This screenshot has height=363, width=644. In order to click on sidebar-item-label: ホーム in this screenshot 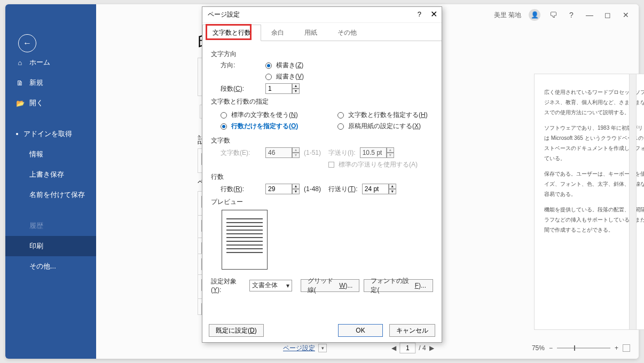, I will do `click(40, 62)`.